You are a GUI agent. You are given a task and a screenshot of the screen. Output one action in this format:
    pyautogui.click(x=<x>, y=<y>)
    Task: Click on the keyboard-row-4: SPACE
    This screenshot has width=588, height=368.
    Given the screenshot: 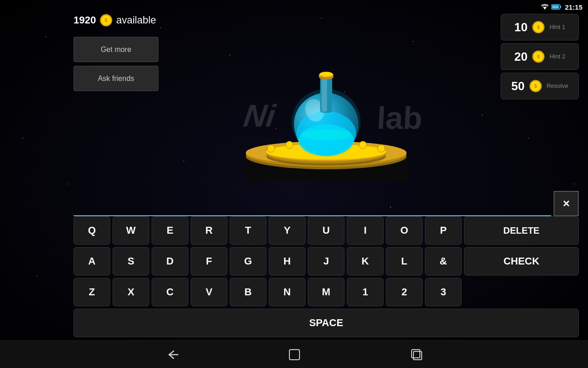 What is the action you would take?
    pyautogui.click(x=326, y=323)
    